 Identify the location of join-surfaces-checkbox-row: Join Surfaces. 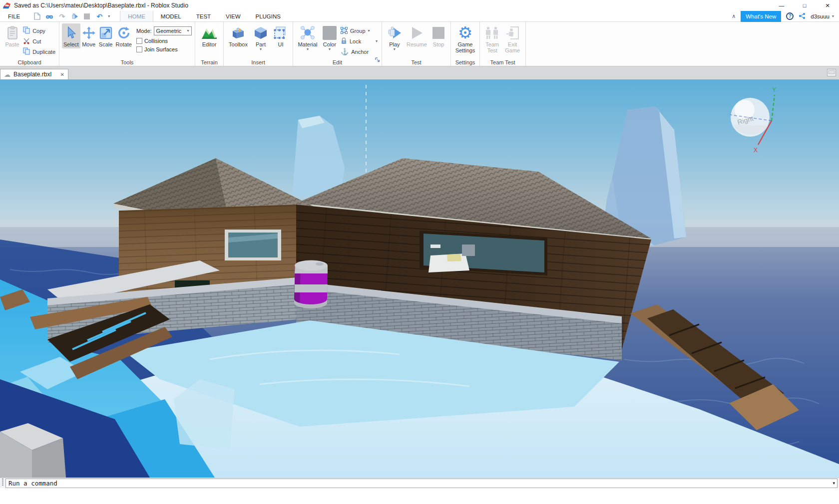
(164, 49).